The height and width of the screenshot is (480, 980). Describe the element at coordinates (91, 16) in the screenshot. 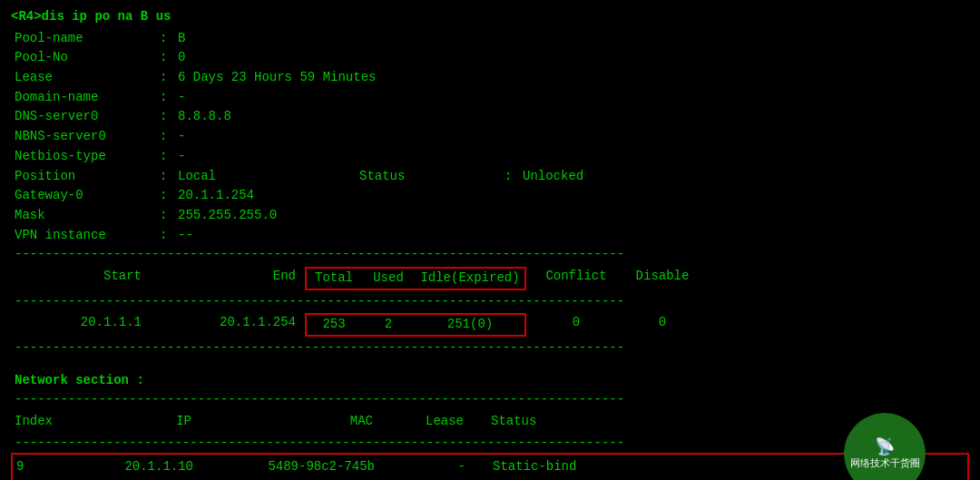

I see `command-text: <R4>dis ip po na B us` at that location.